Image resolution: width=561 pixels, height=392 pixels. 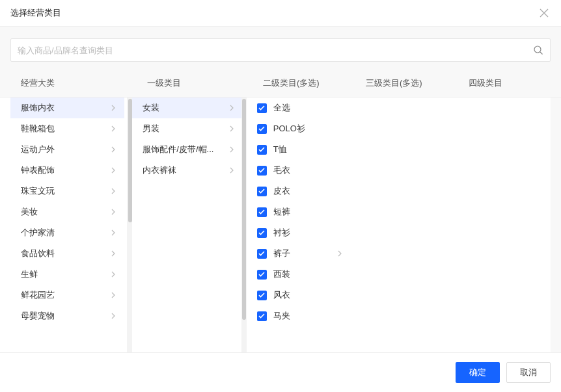 I want to click on modal-footer: 确定 取消, so click(x=280, y=372).